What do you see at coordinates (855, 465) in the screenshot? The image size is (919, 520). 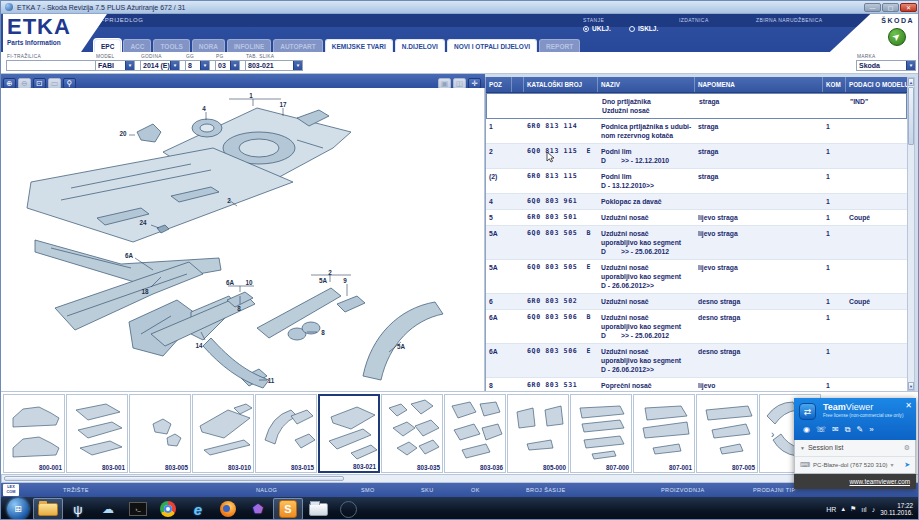 I see `session-entry: ⌨ PC-Blaze-dol (767 520 310) ▾ ➤` at bounding box center [855, 465].